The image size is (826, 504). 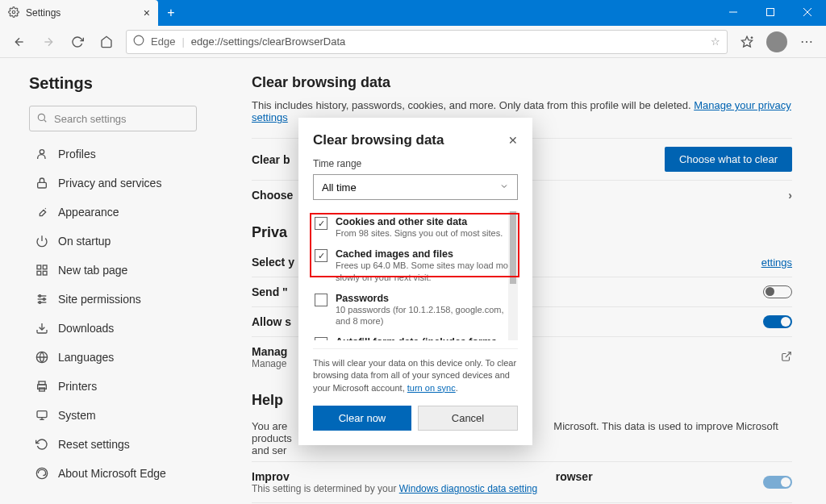 What do you see at coordinates (770, 12) in the screenshot?
I see `maximize-button` at bounding box center [770, 12].